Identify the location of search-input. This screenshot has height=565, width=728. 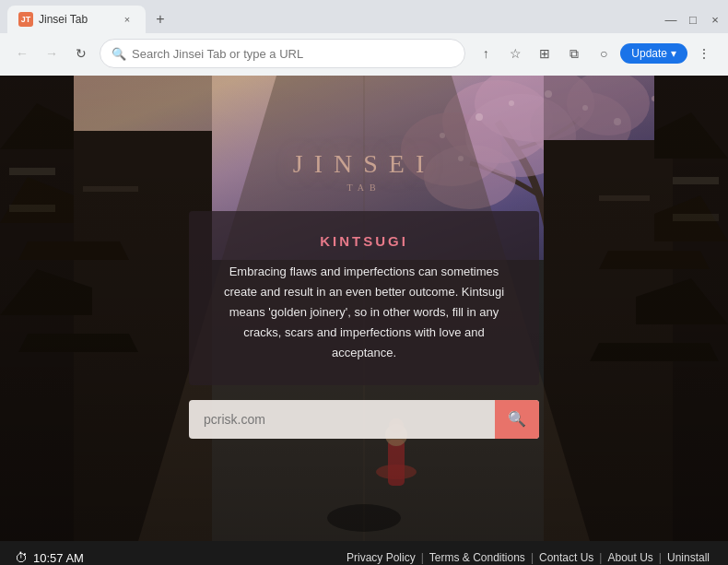
(342, 419).